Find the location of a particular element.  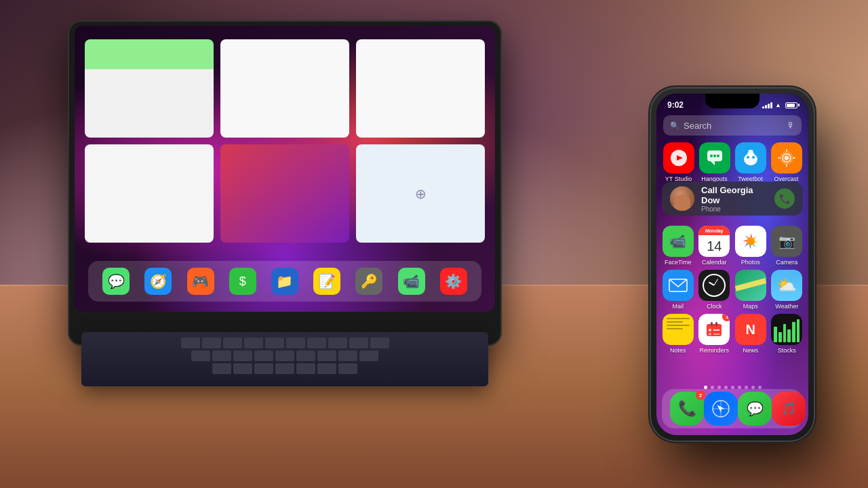

signal-bars is located at coordinates (768, 105).